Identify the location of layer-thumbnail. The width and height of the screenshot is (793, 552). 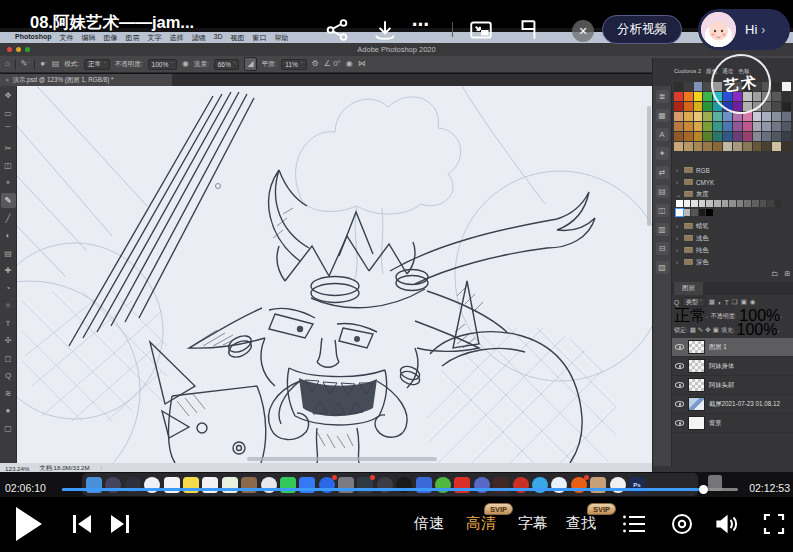
(696, 347).